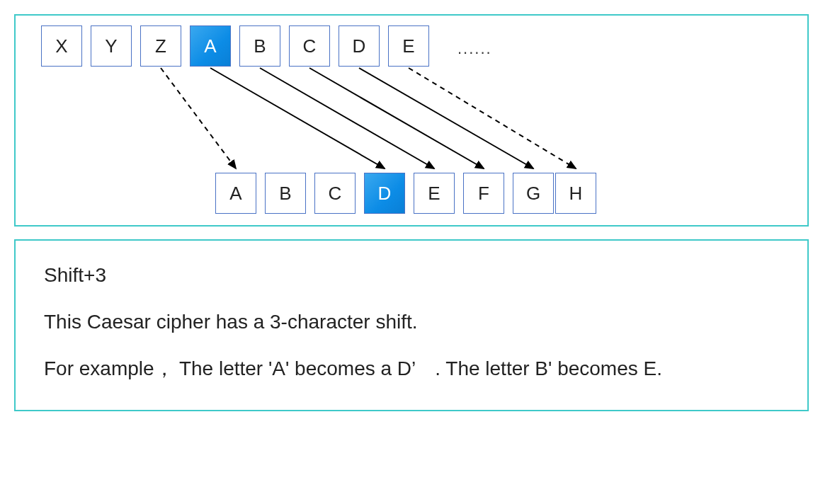  Describe the element at coordinates (210, 46) in the screenshot. I see `top-cell-A: A` at that location.